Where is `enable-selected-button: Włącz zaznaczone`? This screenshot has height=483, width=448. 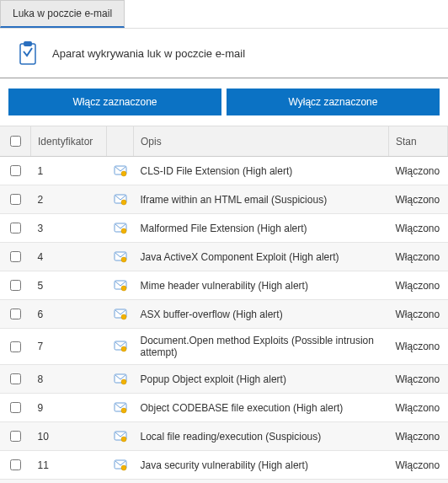
enable-selected-button: Włącz zaznaczone is located at coordinates (115, 102).